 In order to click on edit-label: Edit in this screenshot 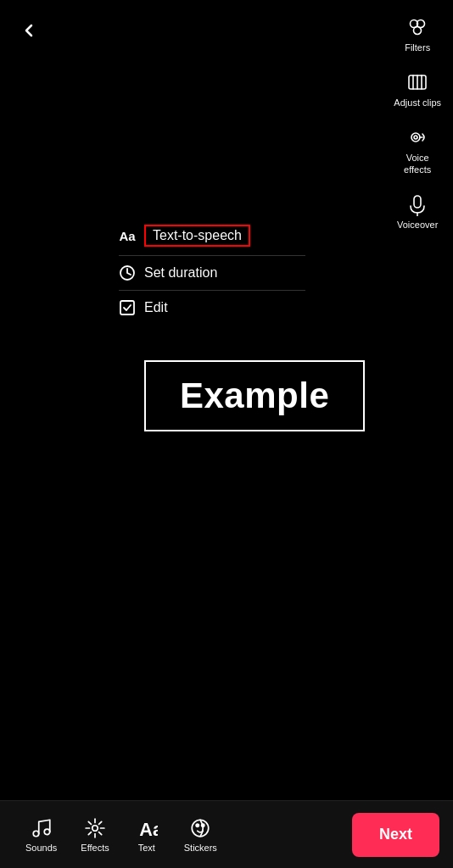, I will do `click(156, 308)`.